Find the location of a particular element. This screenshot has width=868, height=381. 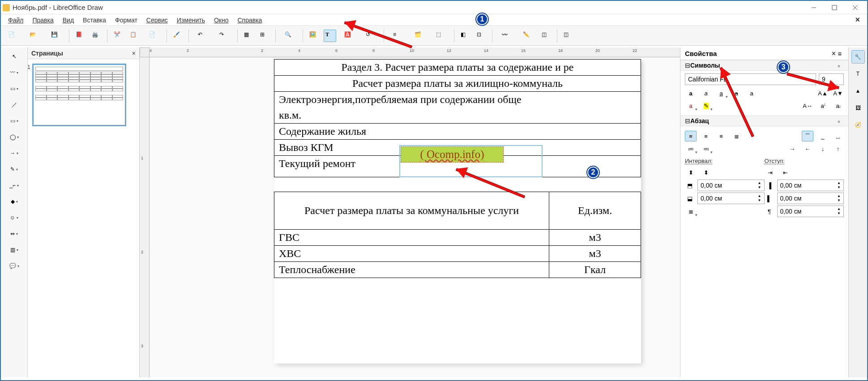

highlight-color-button: ✎ is located at coordinates (706, 106).